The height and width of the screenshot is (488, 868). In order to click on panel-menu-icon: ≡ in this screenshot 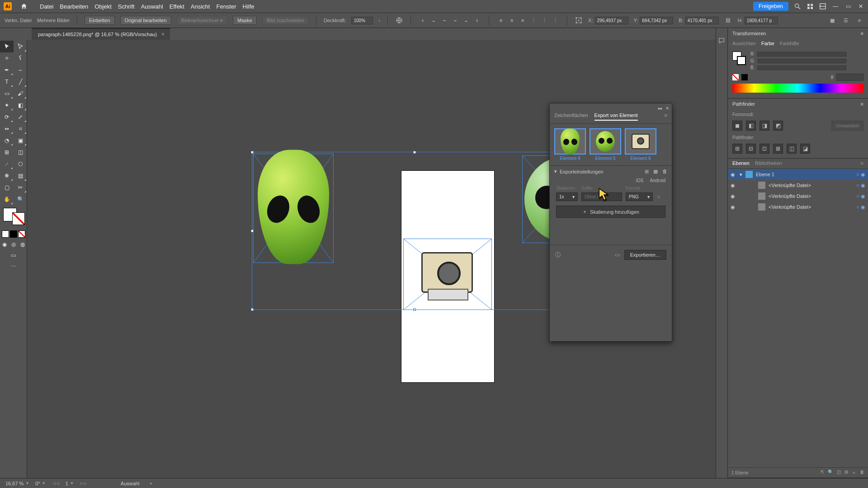, I will do `click(859, 20)`.